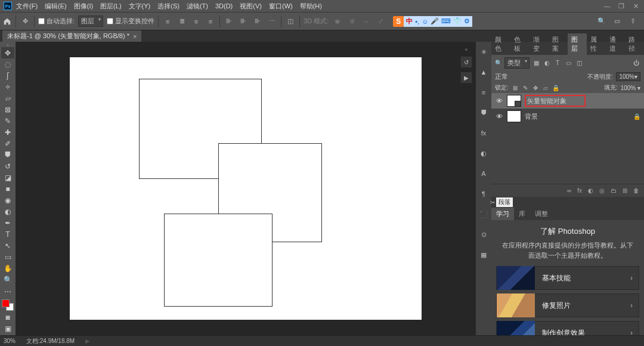 This screenshot has width=644, height=346. I want to click on workspace-icon: ▭, so click(617, 21).